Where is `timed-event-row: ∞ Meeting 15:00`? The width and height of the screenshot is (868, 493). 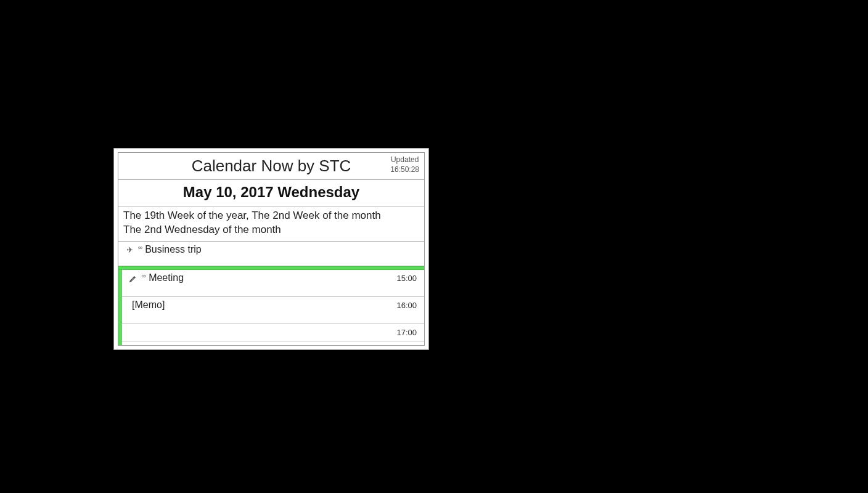
timed-event-row: ∞ Meeting 15:00 is located at coordinates (273, 283).